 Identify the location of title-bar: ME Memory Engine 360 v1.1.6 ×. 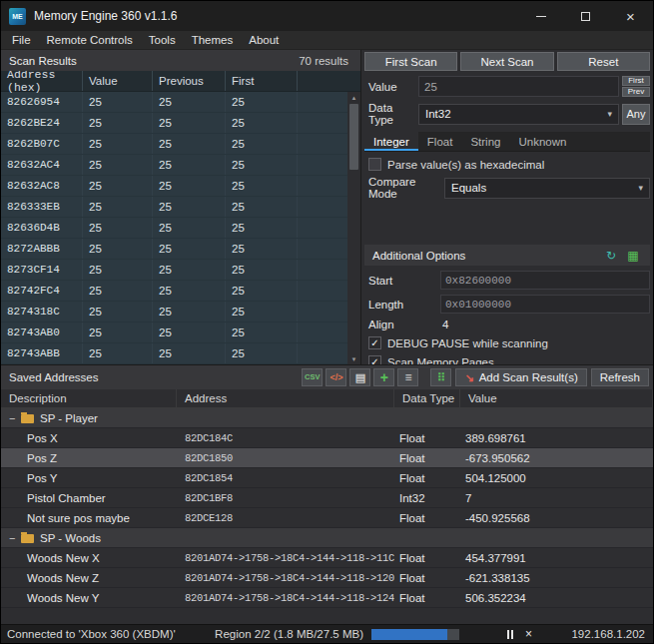
(327, 16).